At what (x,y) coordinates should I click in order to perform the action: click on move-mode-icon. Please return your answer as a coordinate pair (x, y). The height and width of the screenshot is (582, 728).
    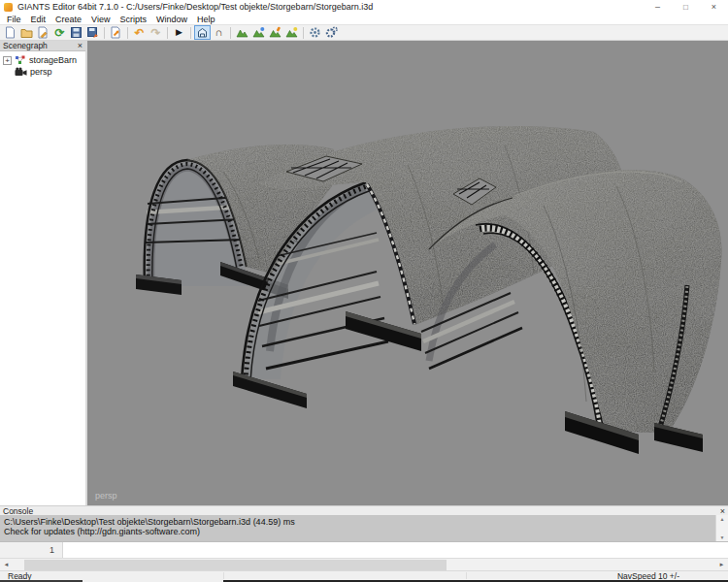
    Looking at the image, I should click on (202, 33).